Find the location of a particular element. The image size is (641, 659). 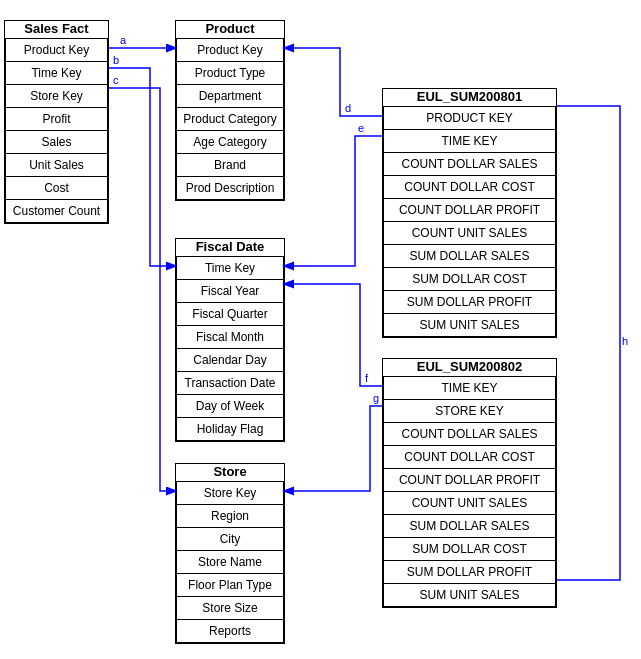

table-row: Cost is located at coordinates (56, 188).